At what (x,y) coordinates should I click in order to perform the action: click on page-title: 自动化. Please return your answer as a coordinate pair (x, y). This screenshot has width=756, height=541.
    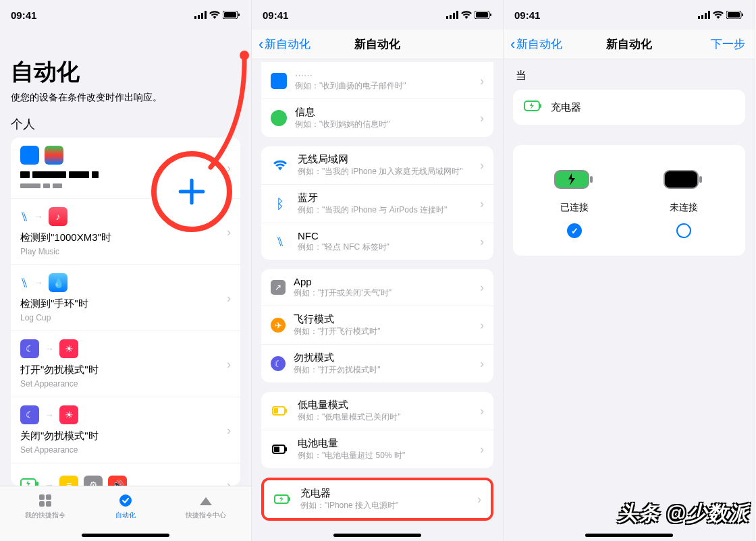
    Looking at the image, I should click on (126, 72).